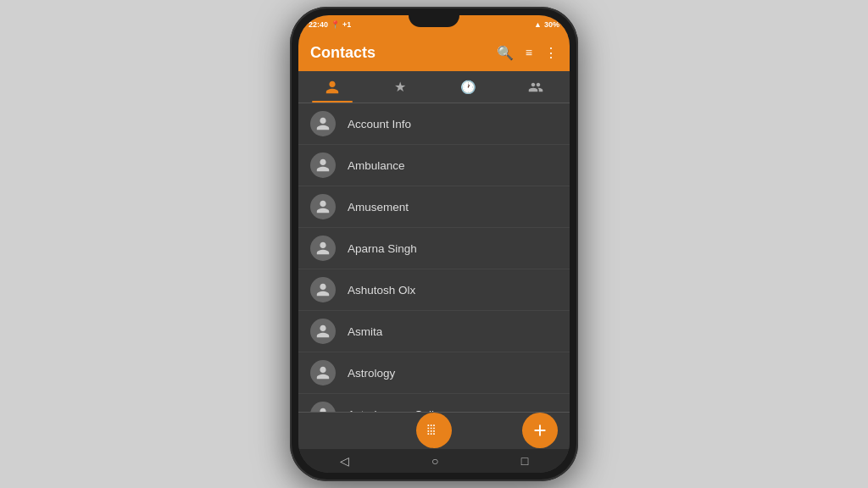 The image size is (868, 488). I want to click on notch, so click(434, 21).